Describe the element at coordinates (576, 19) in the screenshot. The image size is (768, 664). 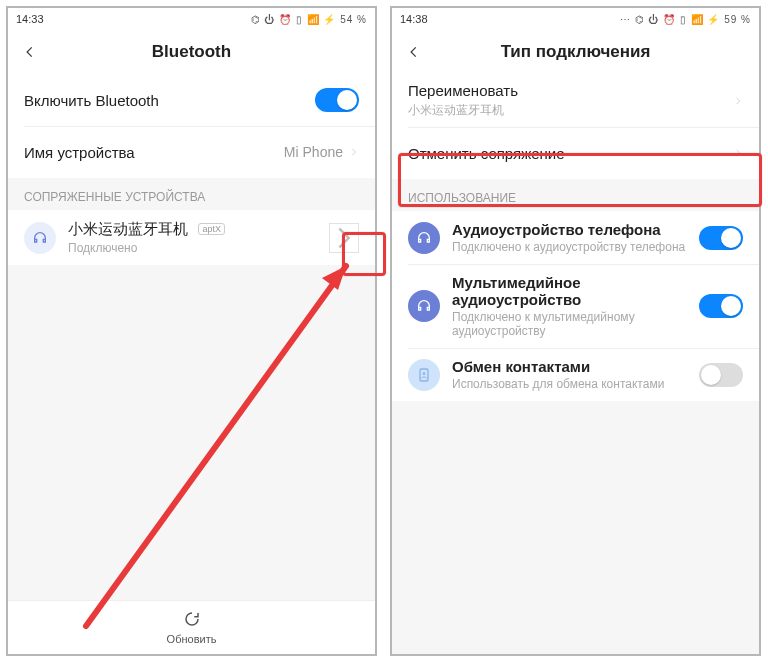
I see `status-bar: 14:38 ⋯ ⌬ ⏻ ⏰ ▯ 📶 ⚡ 59 %` at that location.